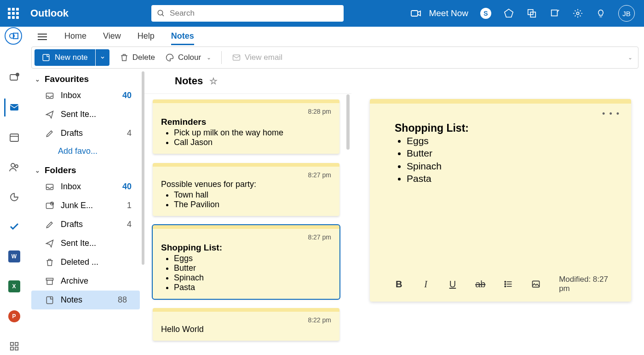 Image resolution: width=644 pixels, height=355 pixels. Describe the element at coordinates (555, 13) in the screenshot. I see `announcement-icon` at that location.